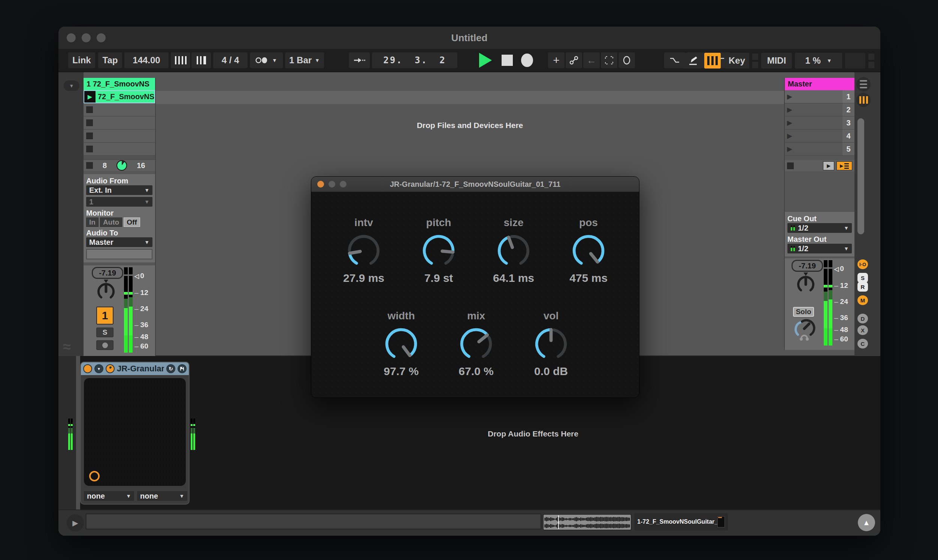 This screenshot has height=560, width=938. What do you see at coordinates (119, 242) in the screenshot?
I see `audio-to-select: Master ▼` at bounding box center [119, 242].